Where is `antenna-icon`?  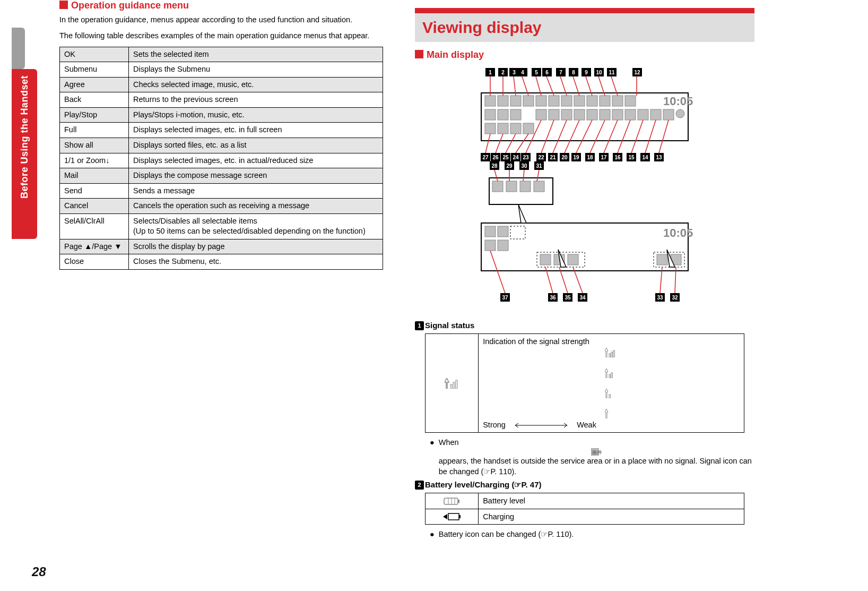
antenna-icon is located at coordinates (452, 383).